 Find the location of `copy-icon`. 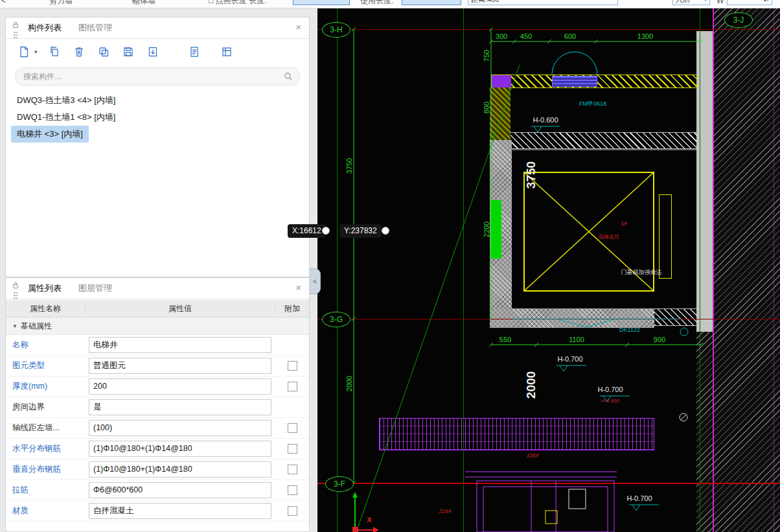

copy-icon is located at coordinates (54, 52).